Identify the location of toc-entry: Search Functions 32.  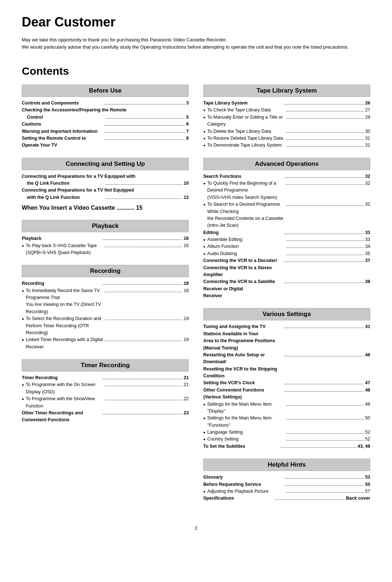
(287, 176).